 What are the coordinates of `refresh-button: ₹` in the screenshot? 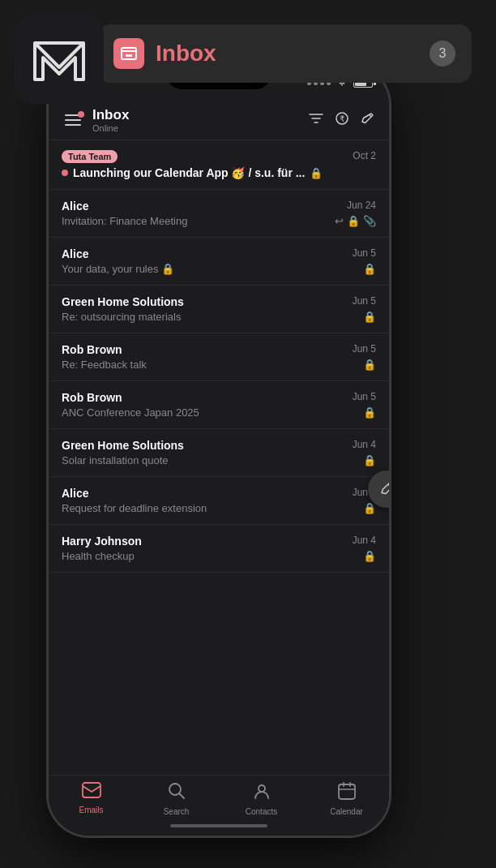 It's located at (342, 120).